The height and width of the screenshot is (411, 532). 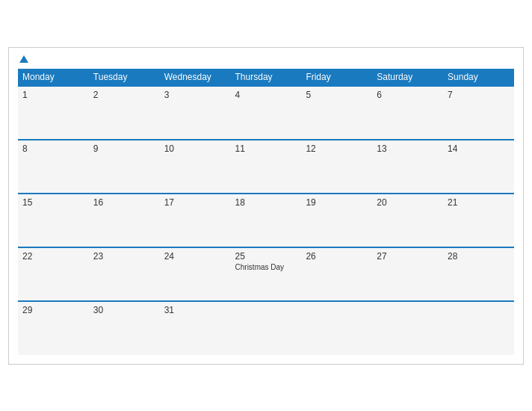 I want to click on day-number: 3, so click(x=196, y=95).